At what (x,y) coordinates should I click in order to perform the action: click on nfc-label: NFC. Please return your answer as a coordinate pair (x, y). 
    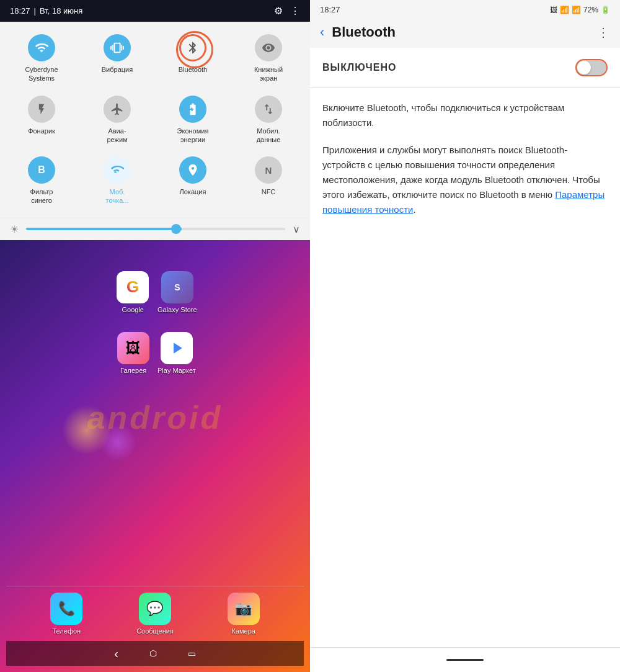
    Looking at the image, I should click on (269, 192).